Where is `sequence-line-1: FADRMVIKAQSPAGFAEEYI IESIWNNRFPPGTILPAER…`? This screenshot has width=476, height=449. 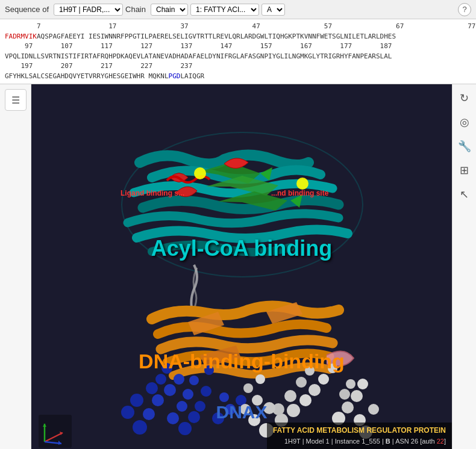 sequence-line-1: FADRMVIKAQSPAGFAEEYI IESIWNNRFPPGTILPAER… is located at coordinates (238, 37).